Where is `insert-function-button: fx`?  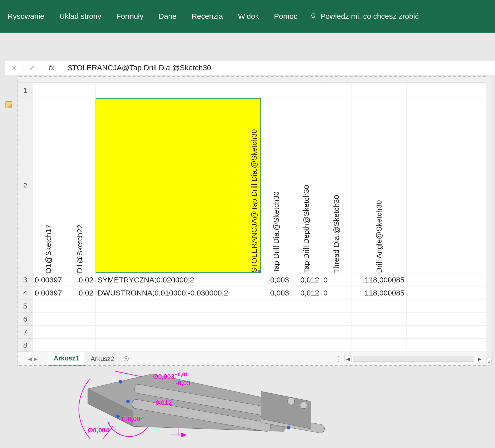
insert-function-button: fx is located at coordinates (52, 68).